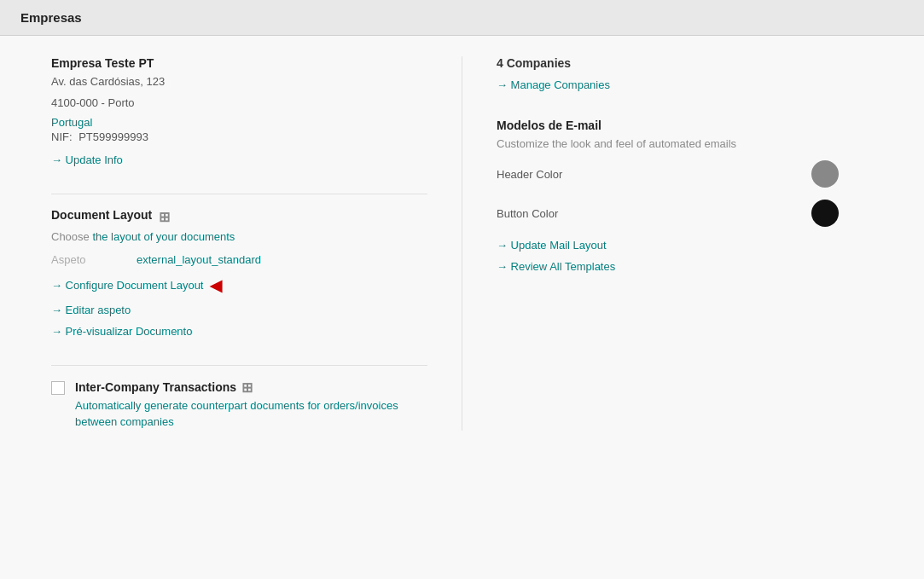 The width and height of the screenshot is (924, 579). I want to click on inter-company-title-text: Inter-Company Transactions, so click(155, 387).